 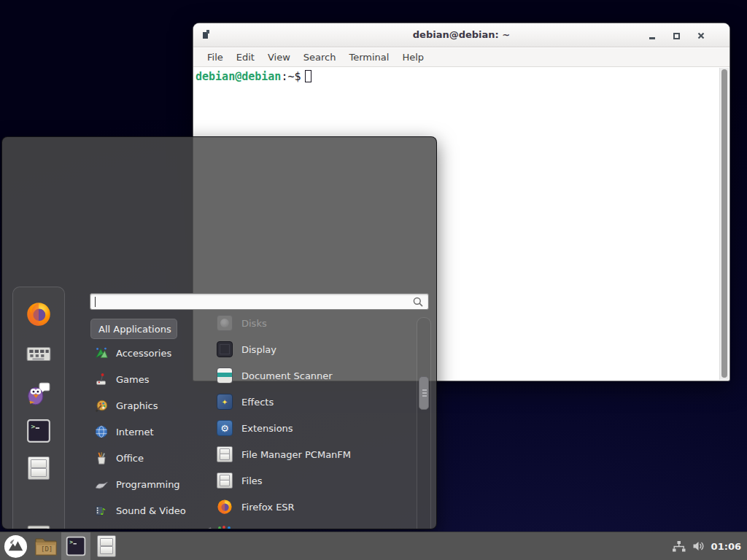 I want to click on category-graphics: Graphics, so click(x=150, y=405).